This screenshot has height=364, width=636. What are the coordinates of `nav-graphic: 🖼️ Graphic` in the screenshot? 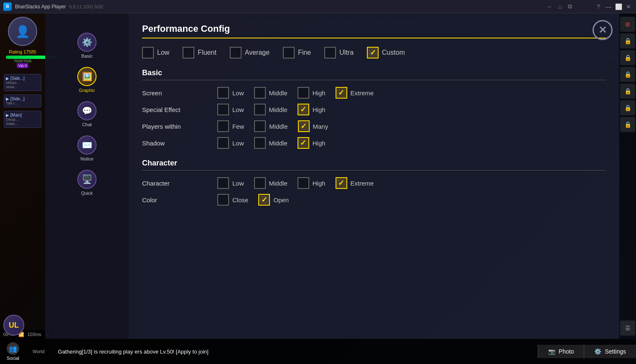 It's located at (87, 80).